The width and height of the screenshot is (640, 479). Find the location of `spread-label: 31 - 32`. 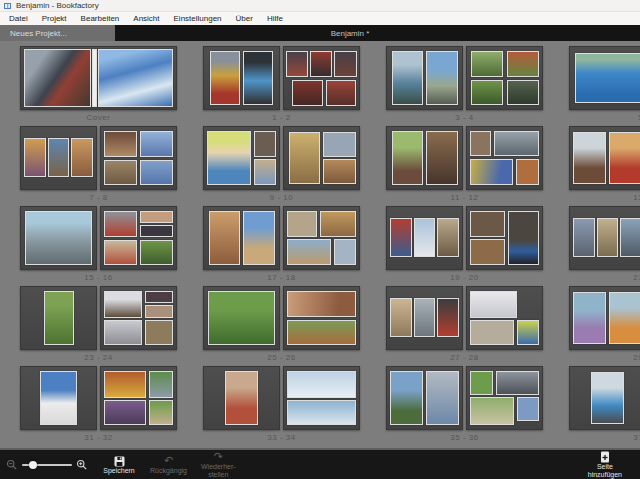

spread-label: 31 - 32 is located at coordinates (98, 438).